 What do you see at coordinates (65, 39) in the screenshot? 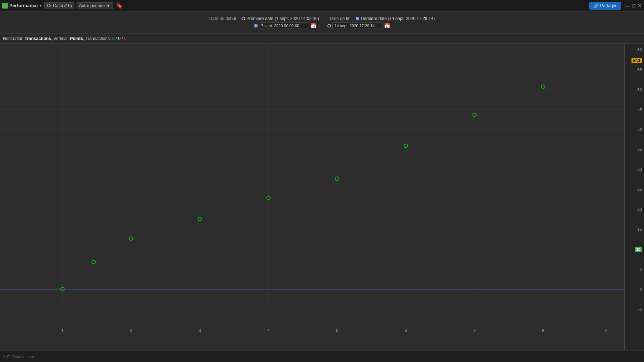
I see `infobar-text: Horizontal: Transactions, Vertical: Poin…` at bounding box center [65, 39].